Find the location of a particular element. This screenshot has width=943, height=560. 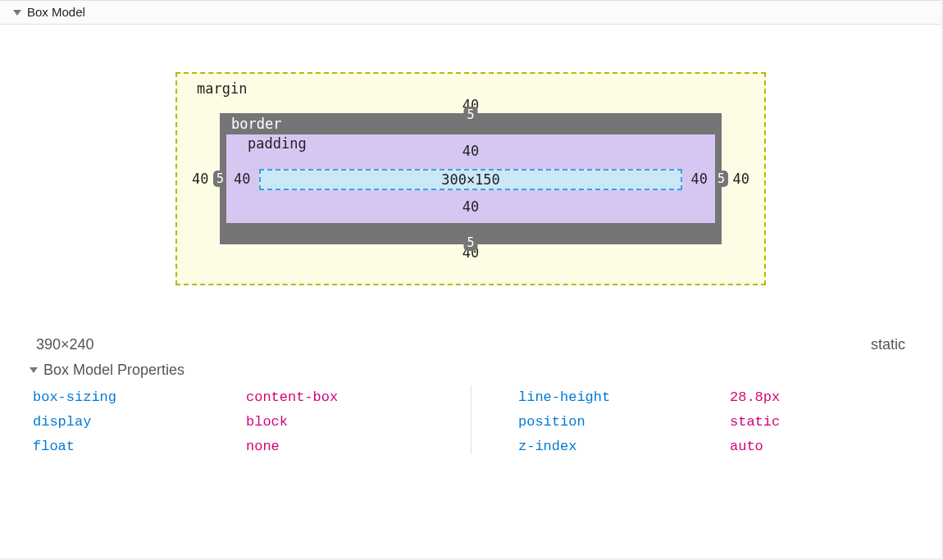

margin-left-value: 40 is located at coordinates (200, 179).